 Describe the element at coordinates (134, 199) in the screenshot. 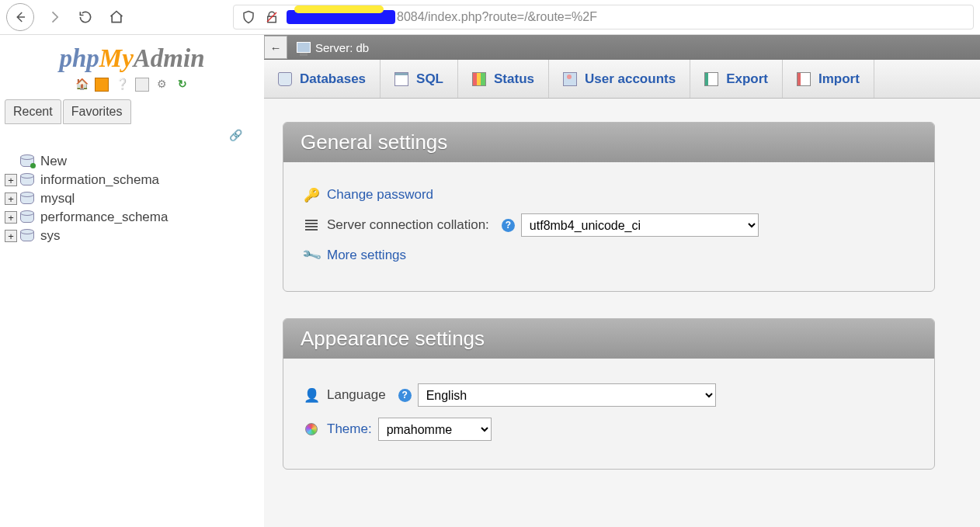

I see `tree-item-mysql: + mysql` at that location.